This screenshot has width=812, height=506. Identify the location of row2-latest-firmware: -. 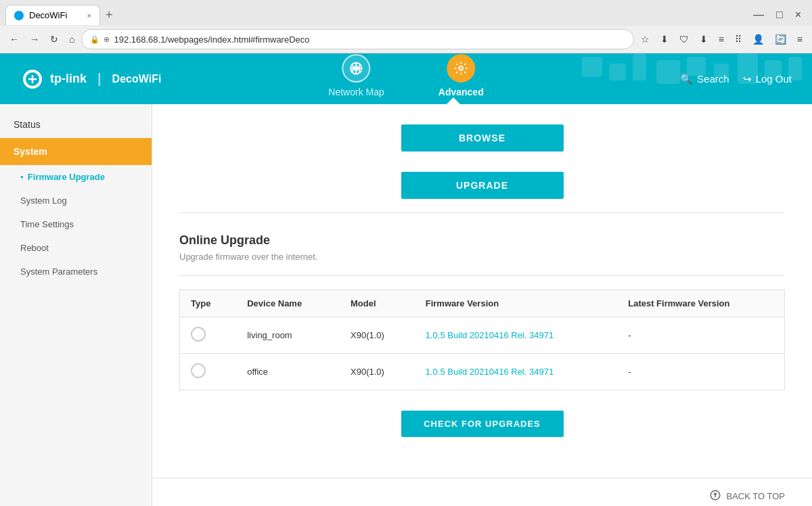
(701, 372).